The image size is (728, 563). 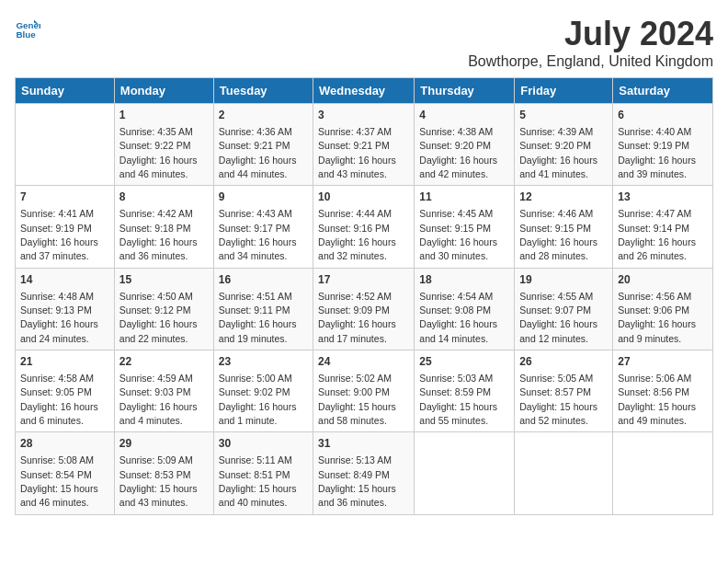 I want to click on day-number: 16, so click(x=263, y=280).